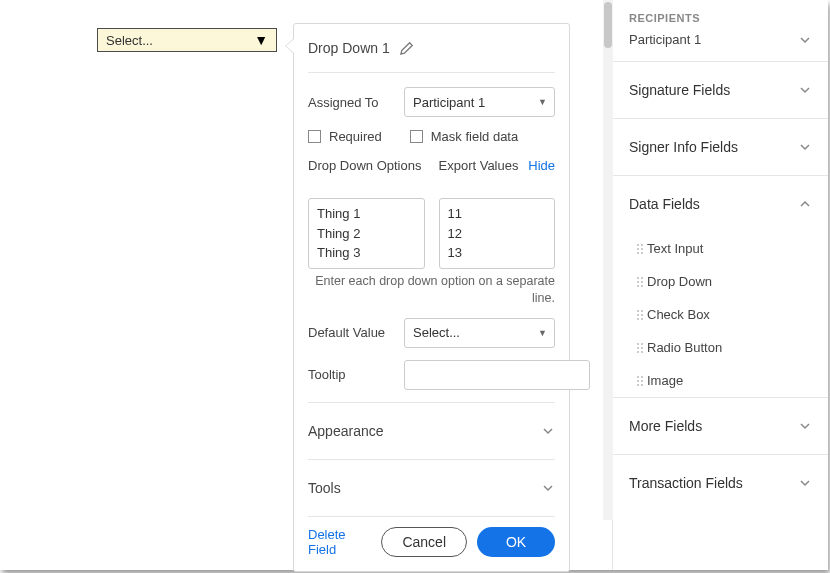 Image resolution: width=830 pixels, height=573 pixels. I want to click on item-label: Text Input, so click(675, 248).